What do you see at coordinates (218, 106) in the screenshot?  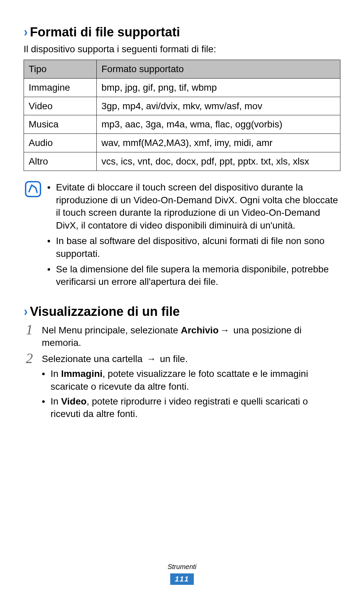 I see `table-cell: 3gp, mp4, avi/dvix, mkv, wmv/asf, mov` at bounding box center [218, 106].